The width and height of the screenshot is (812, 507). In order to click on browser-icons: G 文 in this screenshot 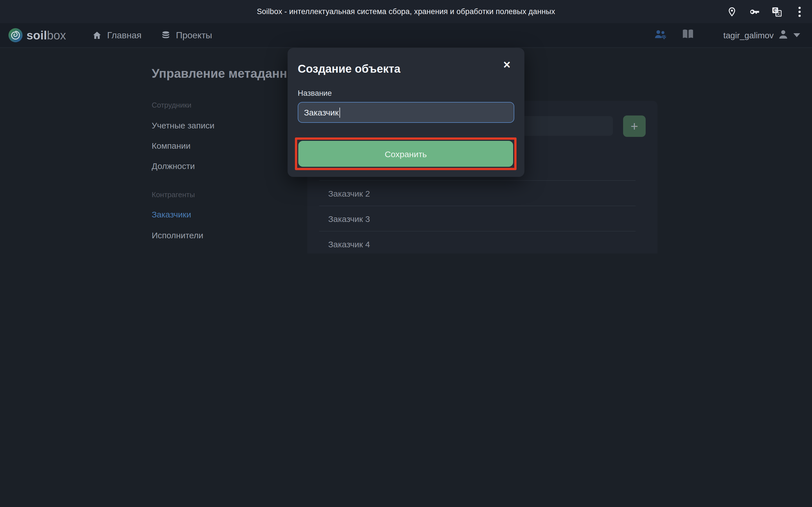, I will do `click(766, 11)`.